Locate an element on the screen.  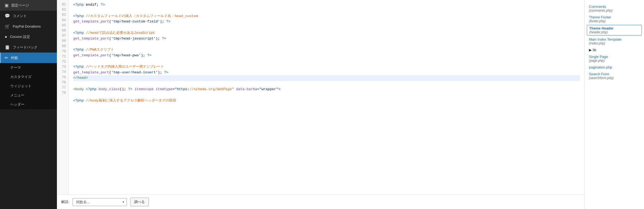
sidebar-item-fixed-pages-label: 固定ページ is located at coordinates (20, 5).